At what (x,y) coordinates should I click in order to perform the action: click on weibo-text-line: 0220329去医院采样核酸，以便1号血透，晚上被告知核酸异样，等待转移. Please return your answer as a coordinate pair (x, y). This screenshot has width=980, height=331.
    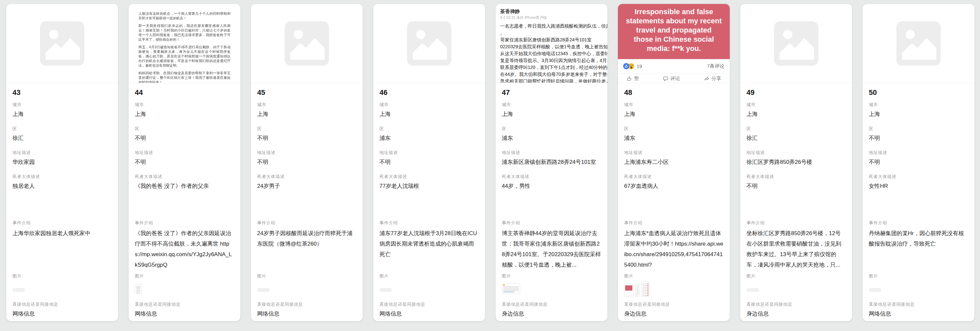
    Looking at the image, I should click on (554, 47).